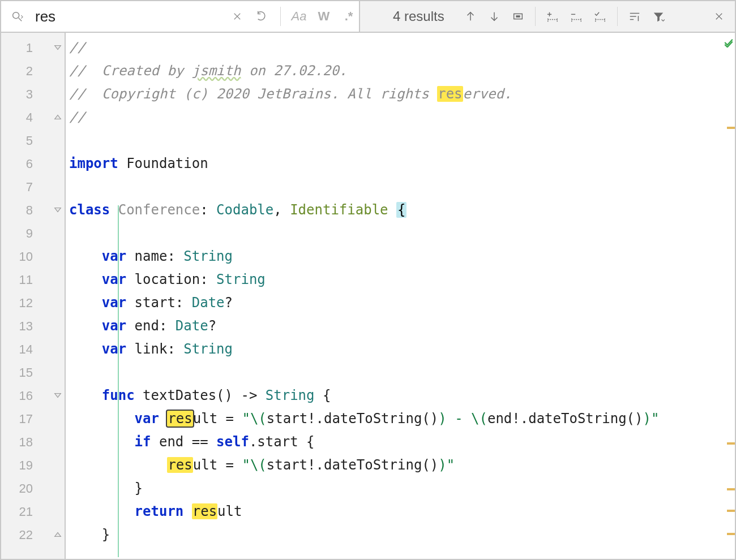 The width and height of the screenshot is (736, 560). I want to click on search-history-icon, so click(262, 16).